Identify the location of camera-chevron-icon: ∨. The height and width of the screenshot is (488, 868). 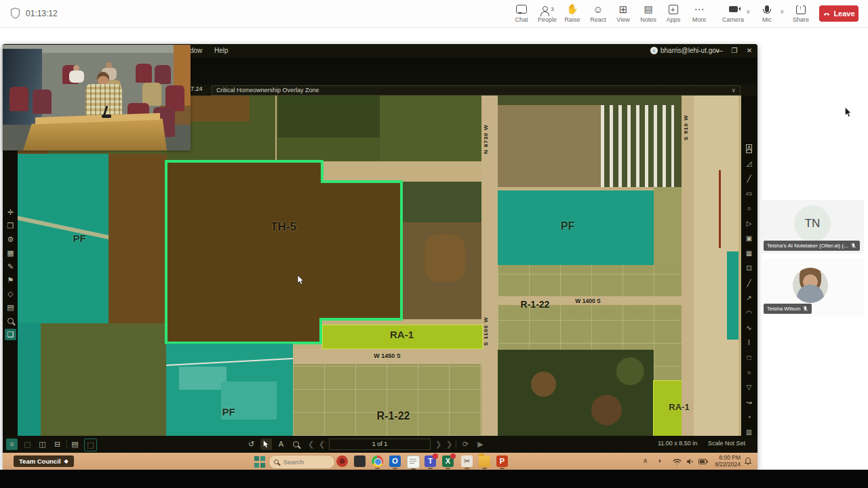
(749, 12).